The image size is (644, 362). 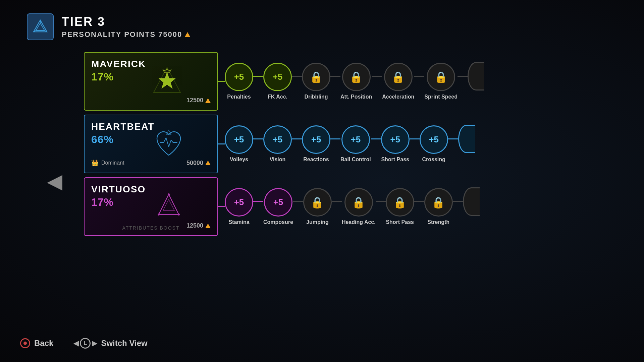 I want to click on maverick-card: MAVERICK 17% 12500, so click(x=151, y=81).